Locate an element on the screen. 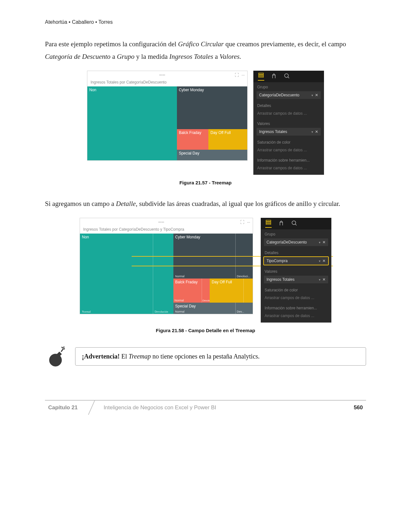 The image size is (411, 532). warning-bold: ¡Advertencia! is located at coordinates (101, 356).